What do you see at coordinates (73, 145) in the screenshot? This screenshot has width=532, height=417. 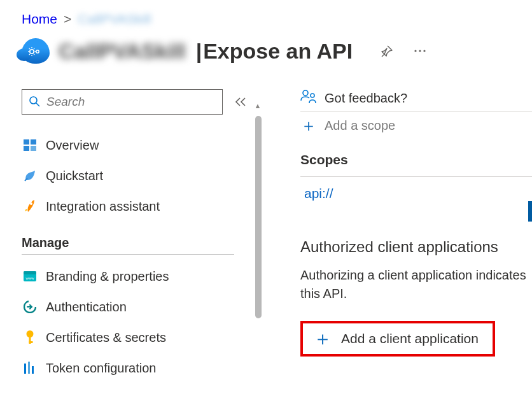 I see `sidebar-item-label: Overview` at bounding box center [73, 145].